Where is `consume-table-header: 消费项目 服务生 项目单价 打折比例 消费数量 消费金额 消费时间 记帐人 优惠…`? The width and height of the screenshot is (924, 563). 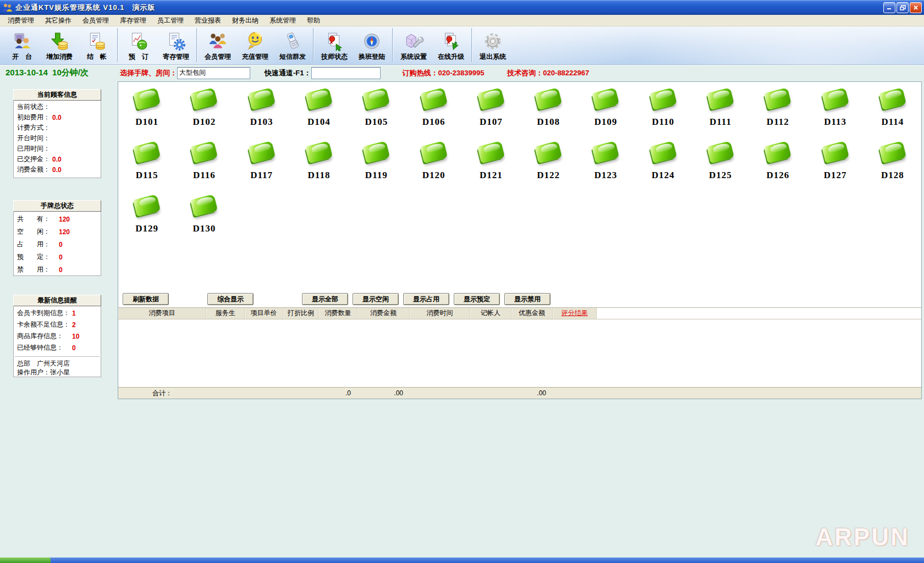
consume-table-header: 消费项目 服务生 项目单价 打折比例 消费数量 消费金额 消费时间 记帐人 优惠… is located at coordinates (520, 313).